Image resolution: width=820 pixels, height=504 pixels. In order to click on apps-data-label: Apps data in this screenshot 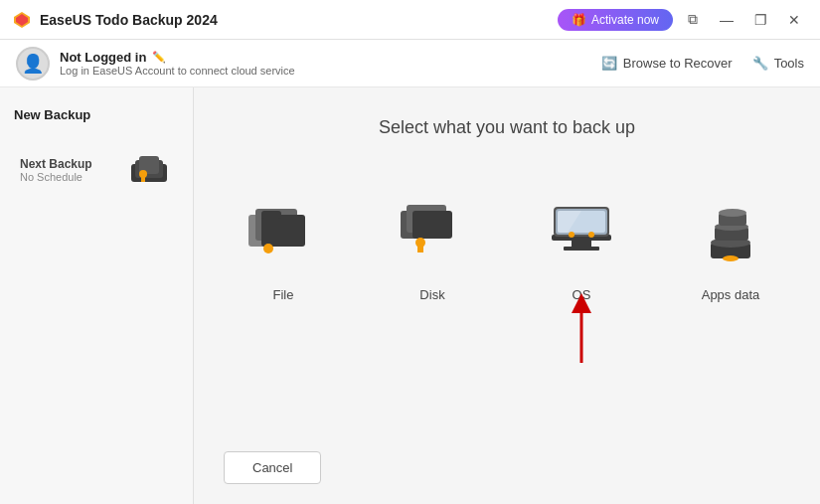, I will do `click(732, 294)`.